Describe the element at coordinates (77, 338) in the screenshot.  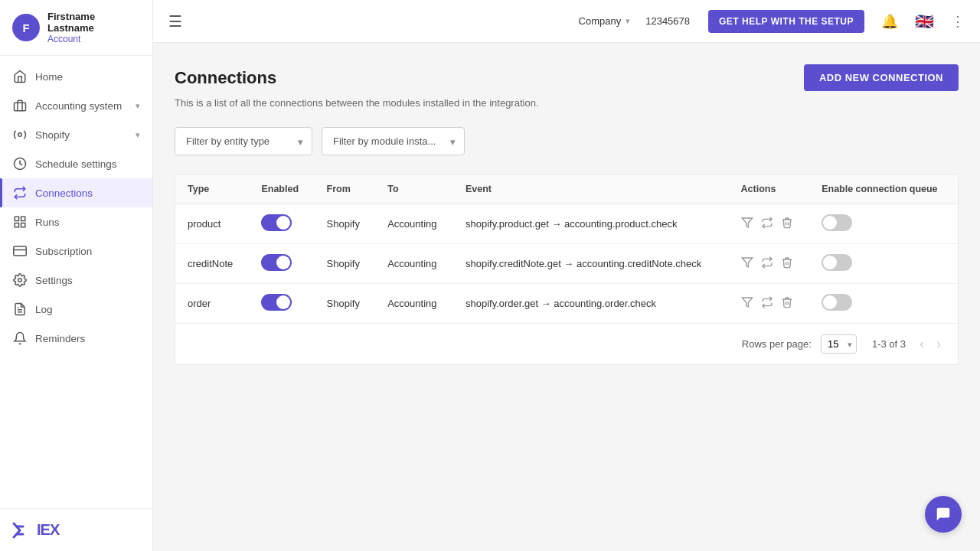
I see `sidebar-item-reminders: Reminders` at that location.